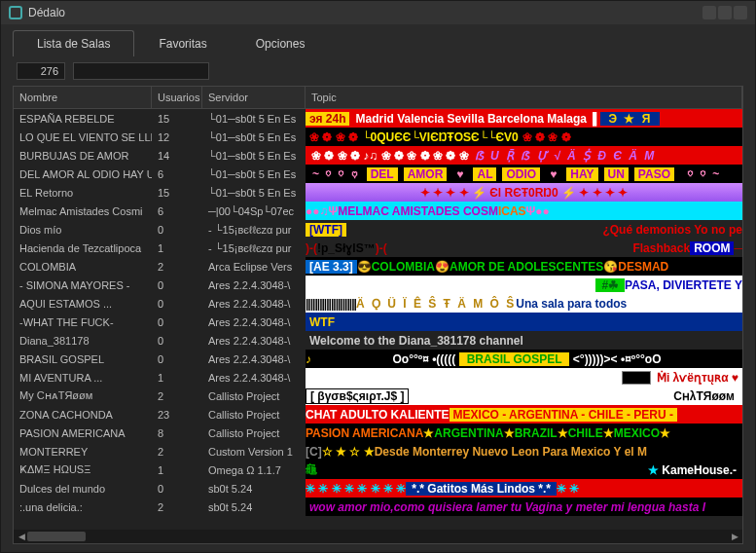 Image resolution: width=756 pixels, height=553 pixels. I want to click on table-row: :.una delicia.:2sb0t 5.24wow amor mio,co…, so click(378, 506).